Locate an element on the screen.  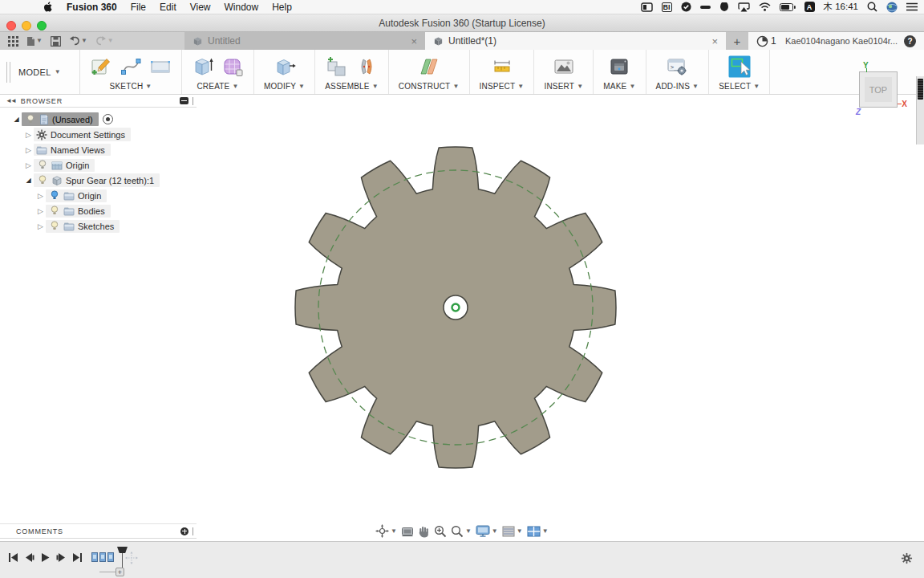
look-at-button is located at coordinates (407, 531).